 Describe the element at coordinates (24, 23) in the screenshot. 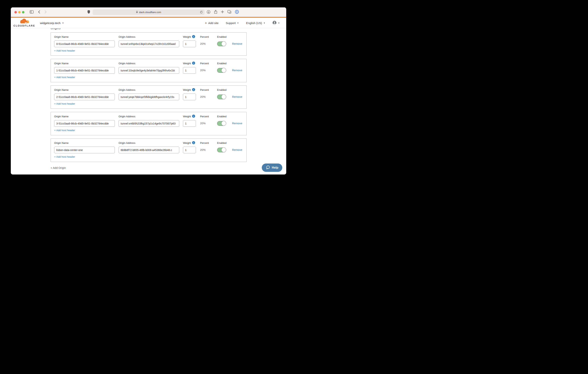

I see `cloudflare-logo: CLOUDFLARE` at that location.